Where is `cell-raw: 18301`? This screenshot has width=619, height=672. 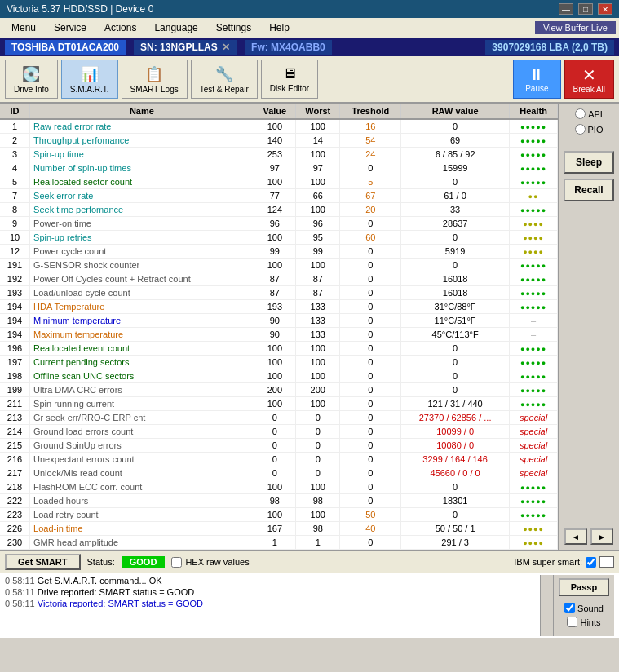 cell-raw: 18301 is located at coordinates (455, 501).